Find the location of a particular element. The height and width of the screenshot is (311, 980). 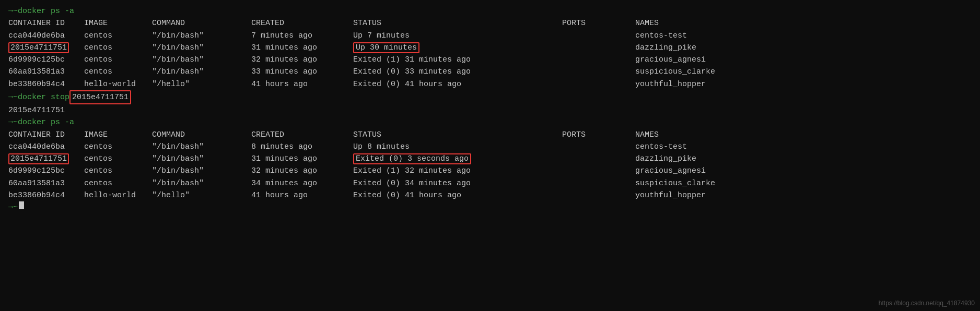

status-text: Up 8 minutes is located at coordinates (381, 147).